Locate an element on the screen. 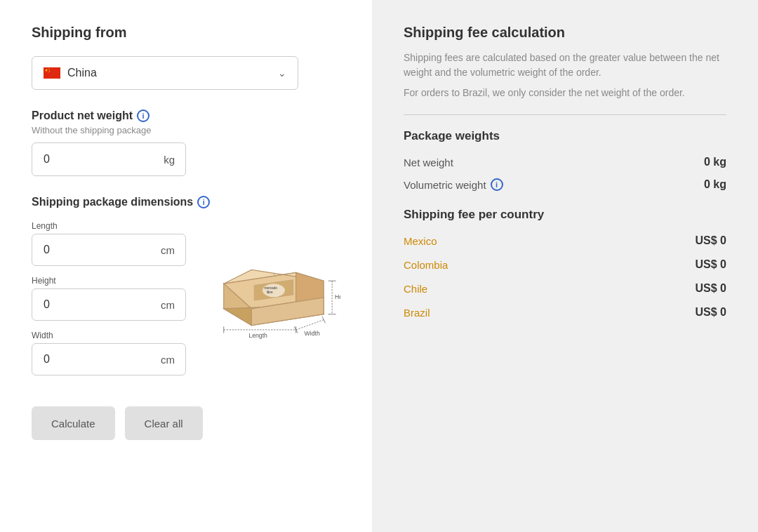 This screenshot has height=532, width=758. country-name-1: Colombia is located at coordinates (425, 265).